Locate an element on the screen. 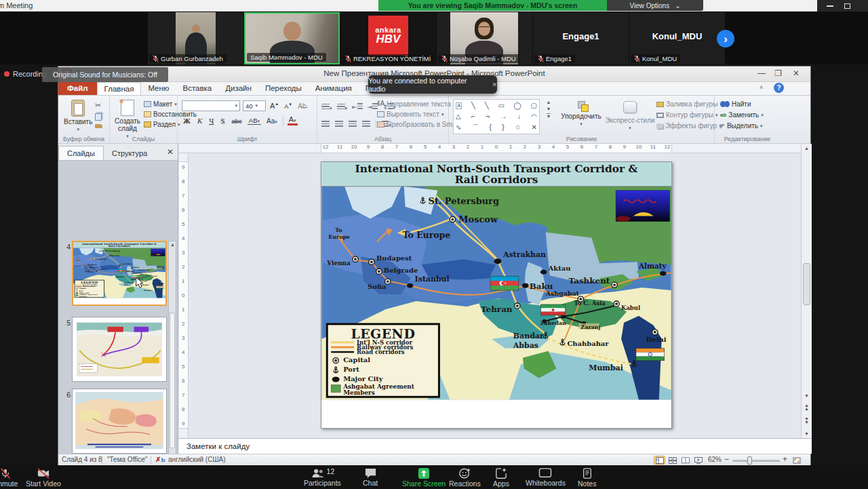 This screenshot has height=489, width=868. panel-tab-slides: Слайды is located at coordinates (81, 153).